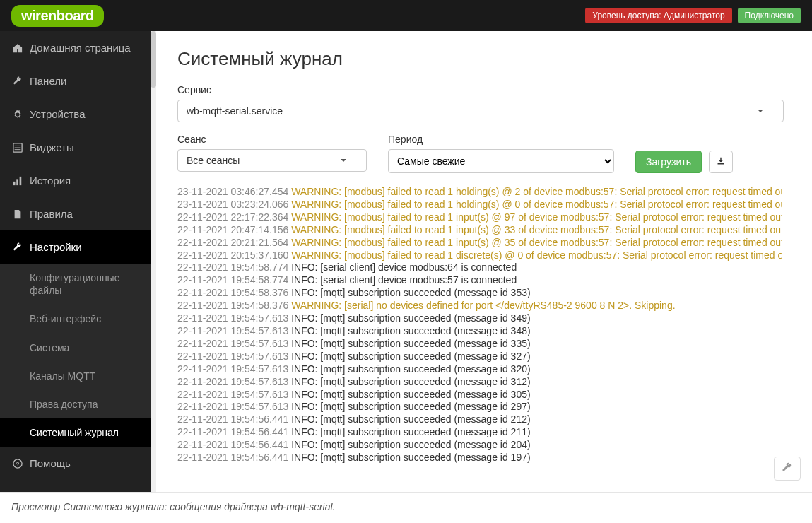 The image size is (812, 523). Describe the element at coordinates (75, 404) in the screenshot. I see `subnav-access-rights: Права доступа` at that location.